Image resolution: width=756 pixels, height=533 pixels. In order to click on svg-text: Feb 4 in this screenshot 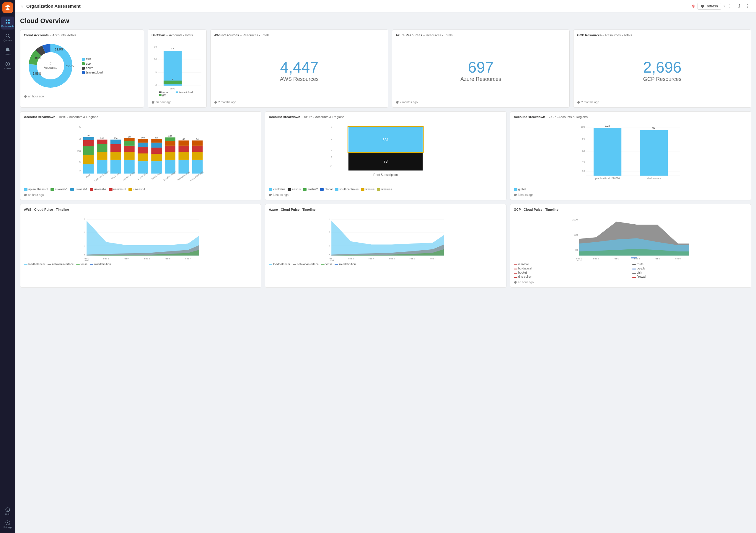, I will do `click(126, 259)`.